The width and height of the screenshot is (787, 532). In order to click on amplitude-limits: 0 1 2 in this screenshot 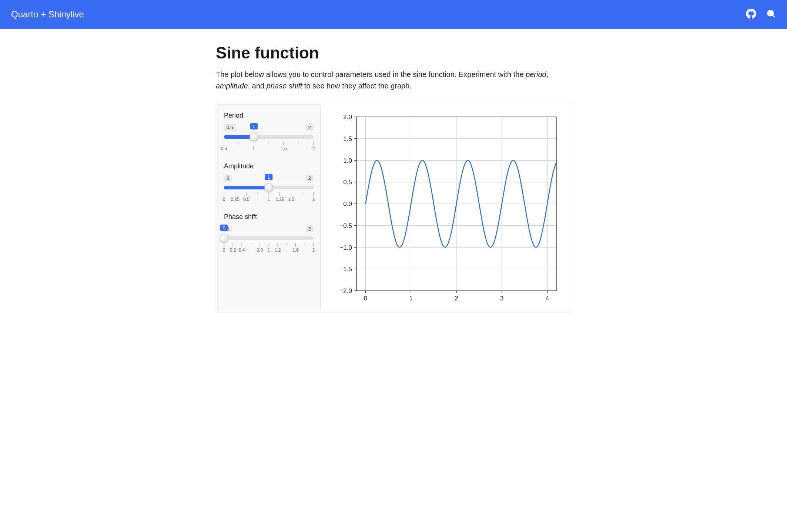, I will do `click(269, 178)`.